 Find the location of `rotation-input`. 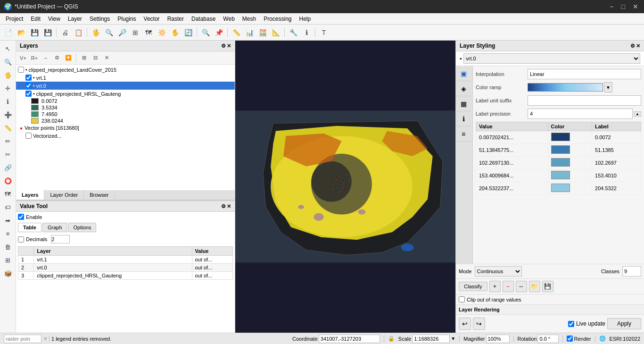

rotation-input is located at coordinates (548, 339).